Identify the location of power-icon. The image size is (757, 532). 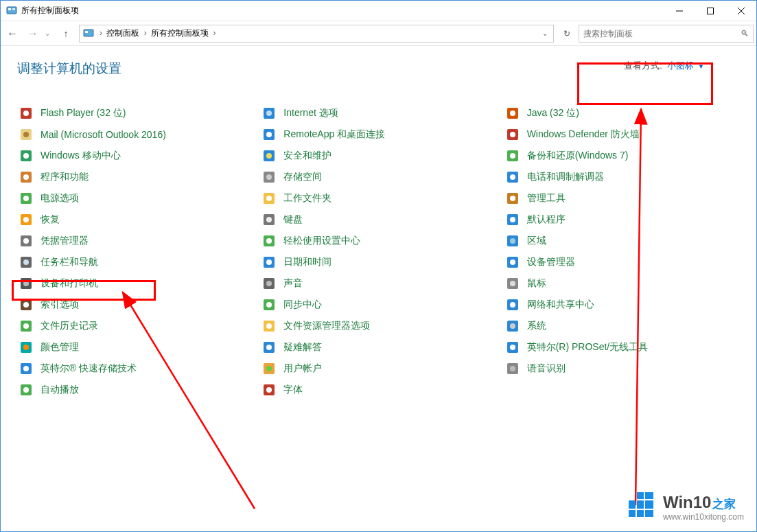
(26, 198).